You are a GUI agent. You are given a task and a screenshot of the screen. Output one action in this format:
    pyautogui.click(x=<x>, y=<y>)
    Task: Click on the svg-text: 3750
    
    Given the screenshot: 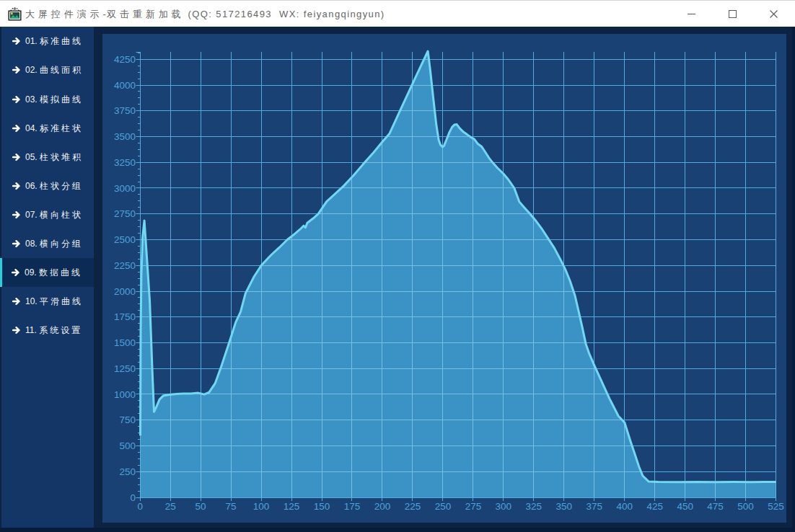 What is the action you would take?
    pyautogui.click(x=125, y=111)
    